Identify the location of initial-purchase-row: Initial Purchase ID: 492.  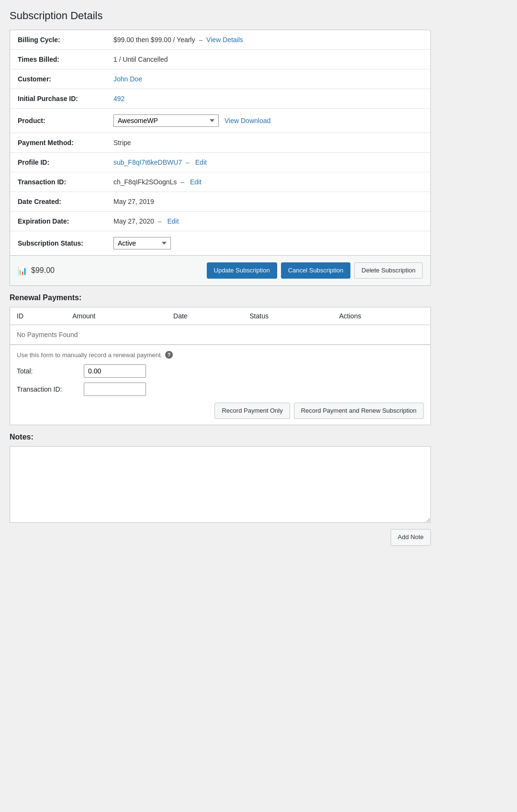
(220, 99).